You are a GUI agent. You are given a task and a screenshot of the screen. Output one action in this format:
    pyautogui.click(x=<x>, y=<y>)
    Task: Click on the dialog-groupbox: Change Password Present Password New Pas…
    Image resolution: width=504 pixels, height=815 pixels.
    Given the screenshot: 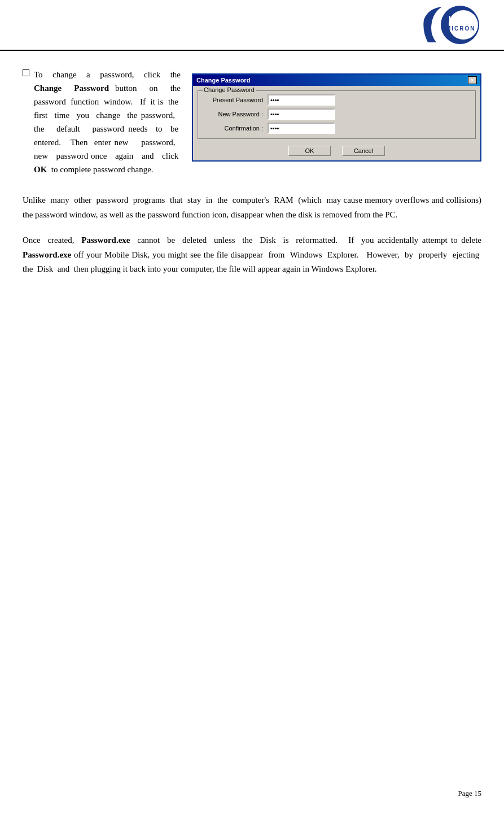 What is the action you would take?
    pyautogui.click(x=336, y=115)
    